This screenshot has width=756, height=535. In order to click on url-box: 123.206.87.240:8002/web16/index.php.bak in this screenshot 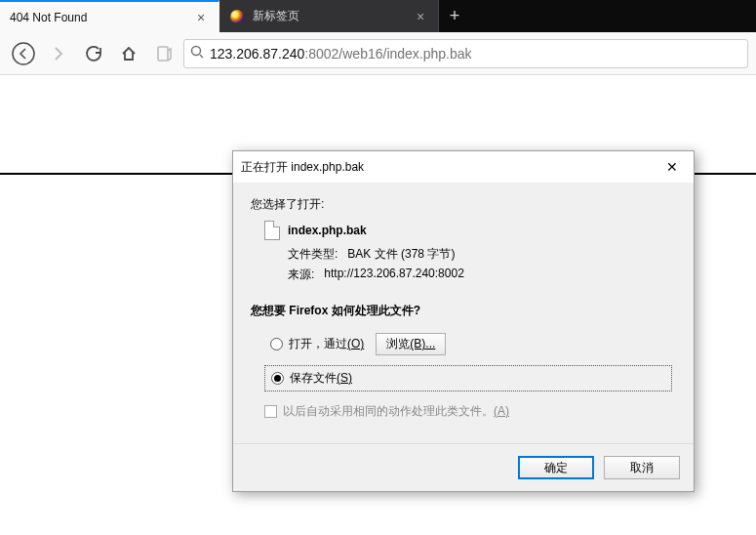, I will do `click(466, 54)`.